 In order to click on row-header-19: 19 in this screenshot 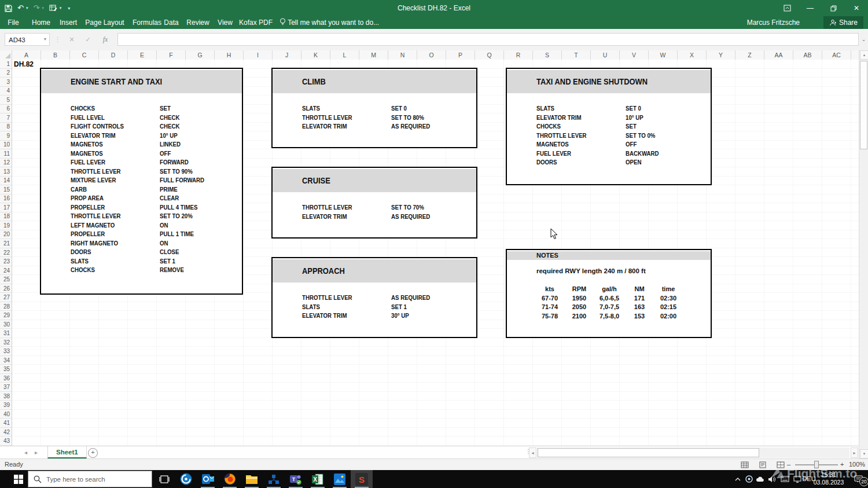, I will do `click(6, 226)`.